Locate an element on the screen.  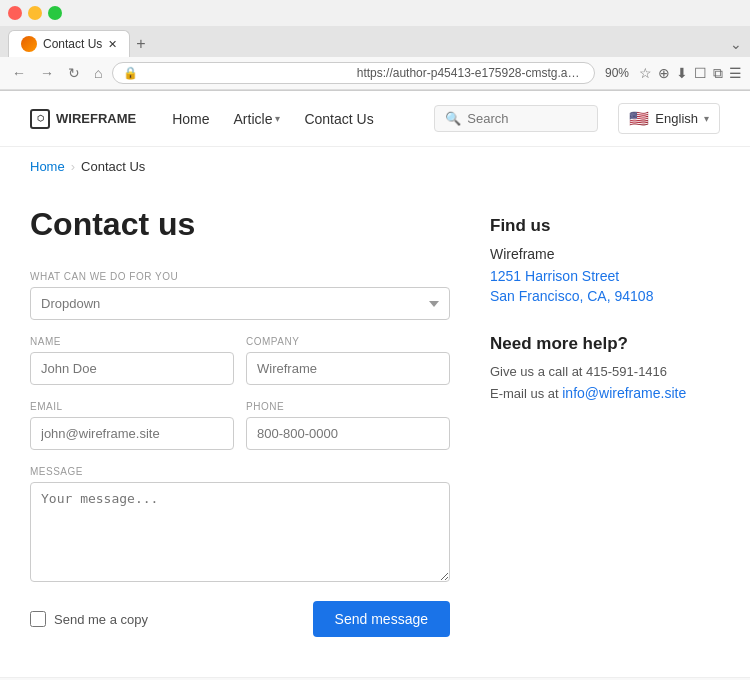
nav-contact: Contact Us is located at coordinates (338, 119).